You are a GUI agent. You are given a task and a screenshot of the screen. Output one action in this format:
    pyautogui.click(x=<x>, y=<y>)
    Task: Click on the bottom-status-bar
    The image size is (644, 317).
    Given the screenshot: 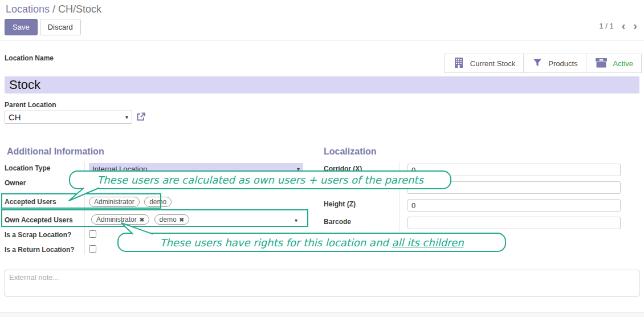 What is the action you would take?
    pyautogui.click(x=322, y=315)
    